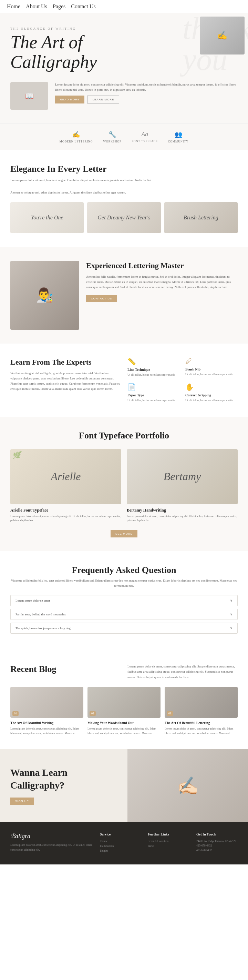 The image size is (248, 980). I want to click on experts-left: Learn From The Experts Vestibulum feugia…, so click(65, 380).